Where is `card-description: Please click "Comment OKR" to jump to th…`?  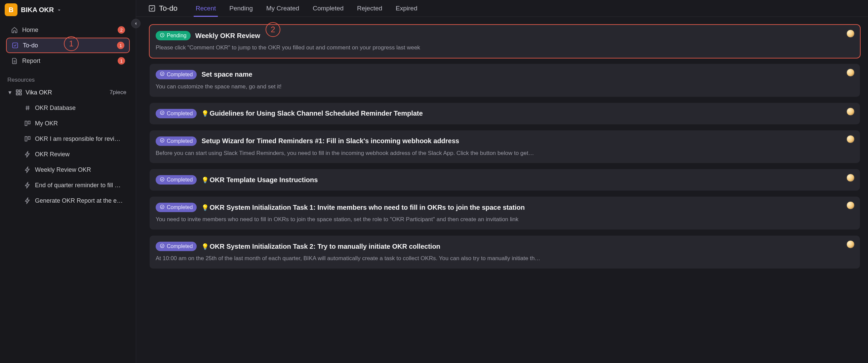 card-description: Please click "Comment OKR" to jump to th… is located at coordinates (505, 48).